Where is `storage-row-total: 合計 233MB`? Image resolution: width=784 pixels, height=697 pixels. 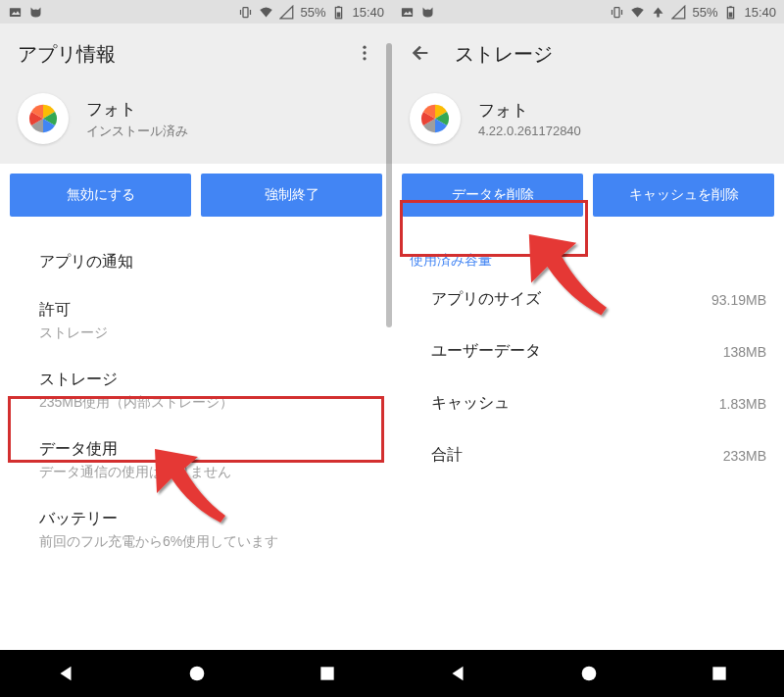
storage-row-total: 合計 233MB is located at coordinates (588, 455).